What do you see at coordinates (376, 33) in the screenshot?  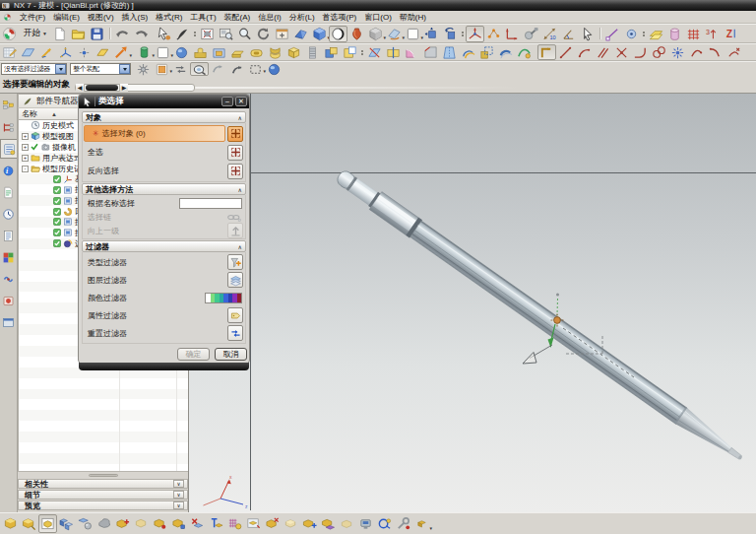 I see `facet-view-button: ▾` at bounding box center [376, 33].